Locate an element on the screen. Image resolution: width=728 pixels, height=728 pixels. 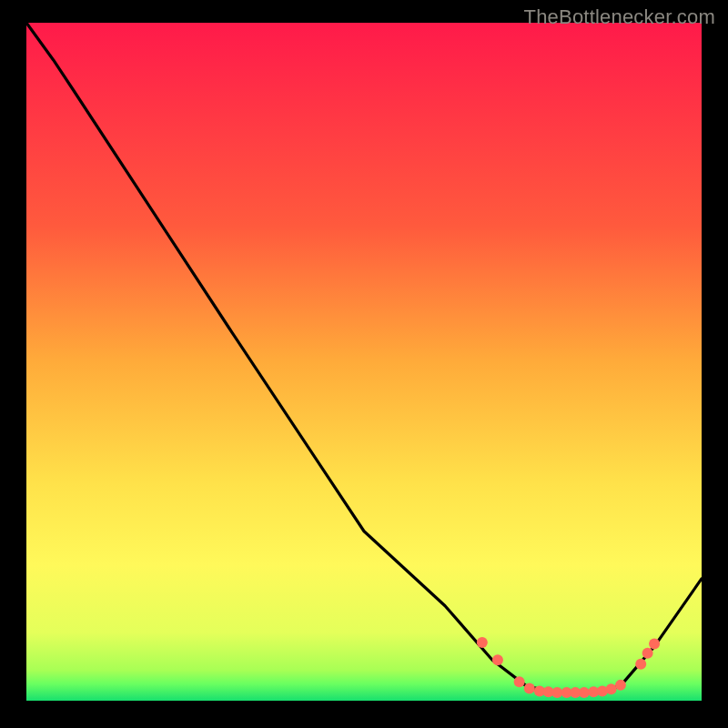
attribution-label: TheBottlenecker.com is located at coordinates (620, 17).